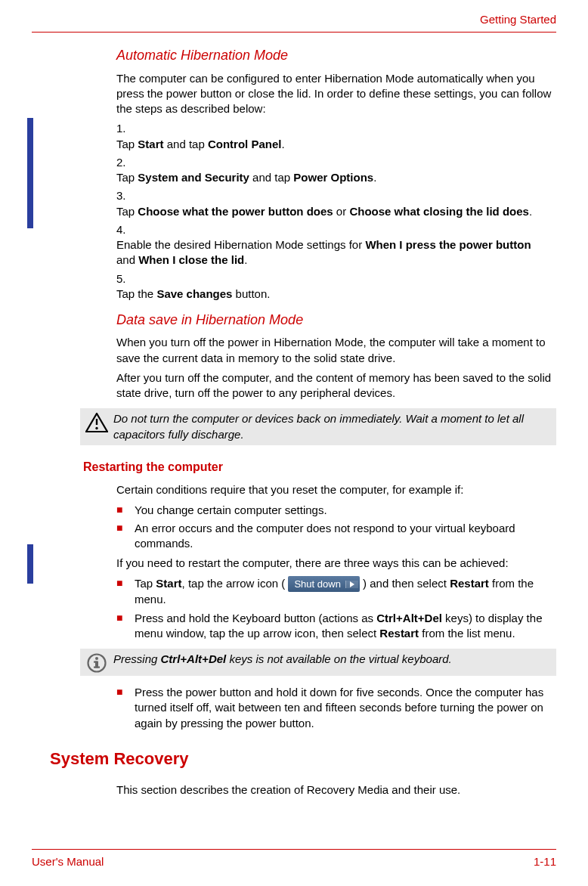 The height and width of the screenshot is (886, 588). What do you see at coordinates (336, 55) in the screenshot?
I see `subheading-auto-hibernation: Automatic Hibernation Mode` at bounding box center [336, 55].